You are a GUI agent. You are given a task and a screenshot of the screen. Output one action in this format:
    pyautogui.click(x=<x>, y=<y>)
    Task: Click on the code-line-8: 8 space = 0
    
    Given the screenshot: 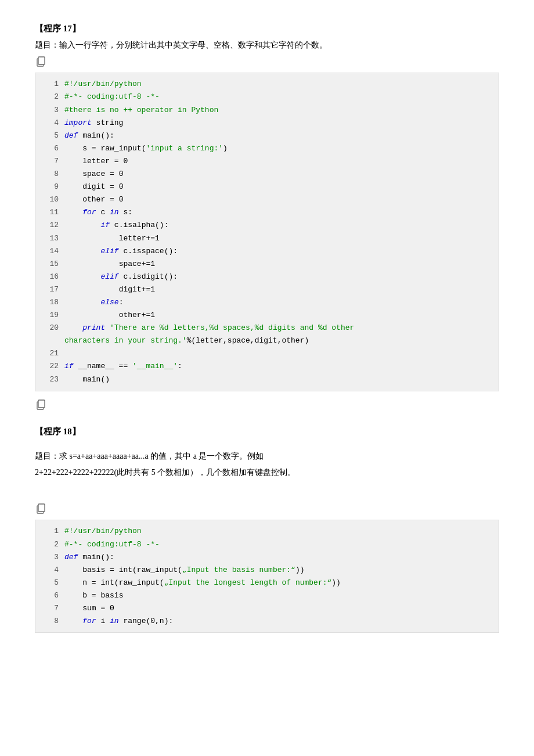 What is the action you would take?
    pyautogui.click(x=267, y=174)
    